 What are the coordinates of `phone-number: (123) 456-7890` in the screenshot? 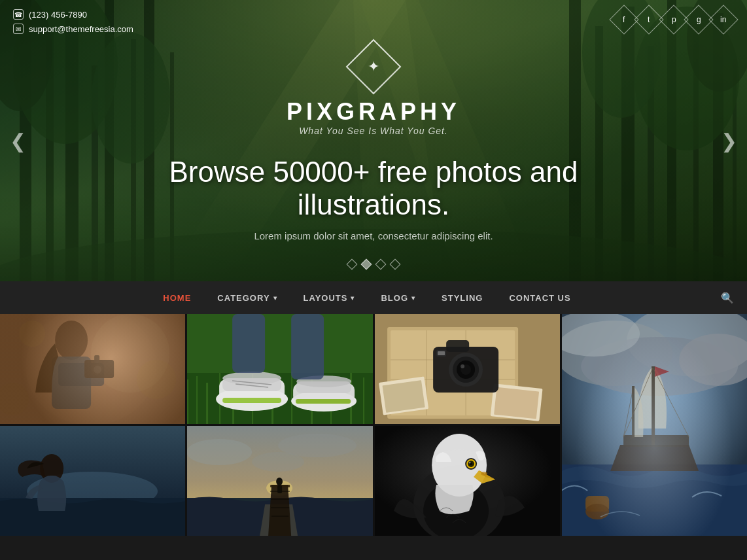 It's located at (58, 14).